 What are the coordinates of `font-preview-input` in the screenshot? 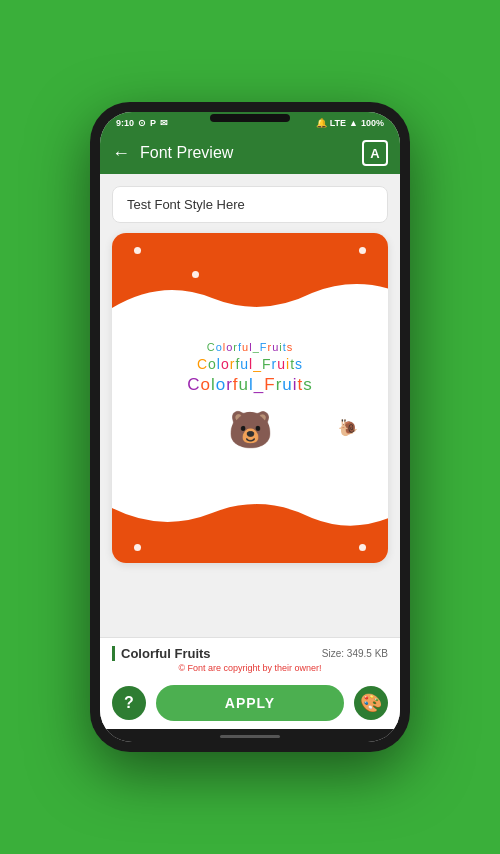 It's located at (250, 204).